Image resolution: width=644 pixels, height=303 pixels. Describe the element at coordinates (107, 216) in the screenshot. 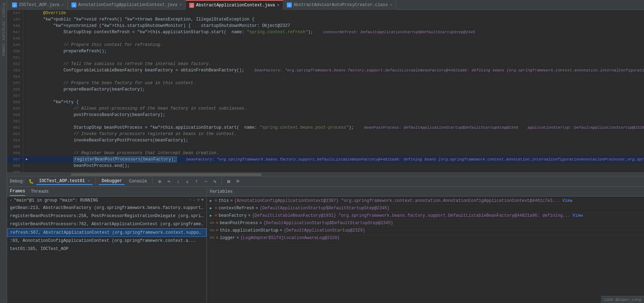

I see `frame-item: registerBeanPostProcessors:258, PostProc…` at that location.